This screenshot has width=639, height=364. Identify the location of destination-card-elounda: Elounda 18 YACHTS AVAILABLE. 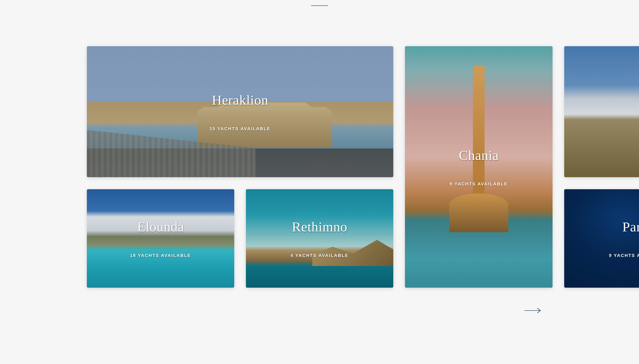
(161, 238).